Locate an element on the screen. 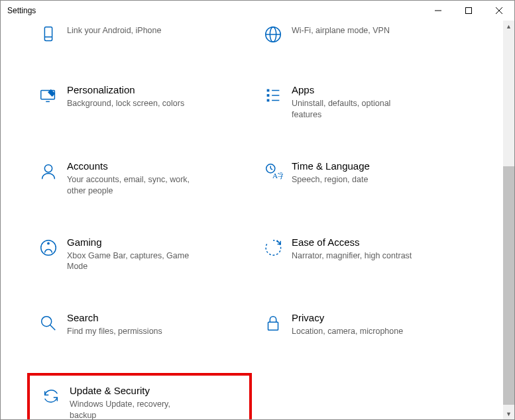 This screenshot has height=420, width=515. tile-desc: Wi-Fi, airplane mode, VPN is located at coordinates (341, 30).